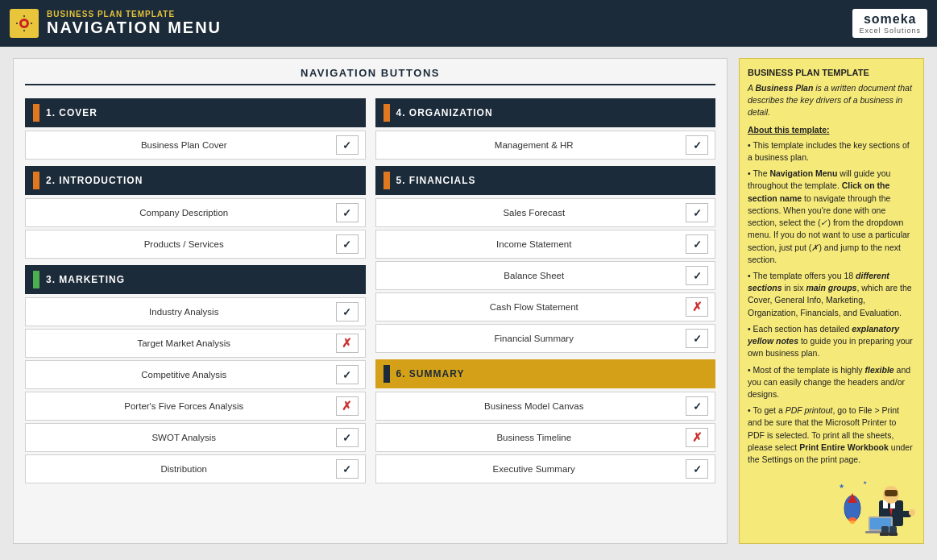 Image resolution: width=937 pixels, height=560 pixels. Describe the element at coordinates (371, 76) in the screenshot. I see `nav-title: NAVIGATION BUTTONS` at that location.